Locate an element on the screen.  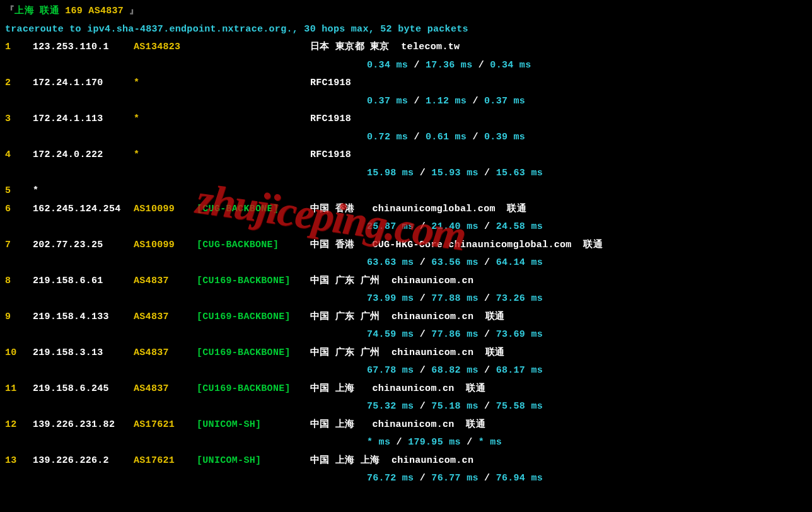
hop-number: 8 is located at coordinates (19, 281).